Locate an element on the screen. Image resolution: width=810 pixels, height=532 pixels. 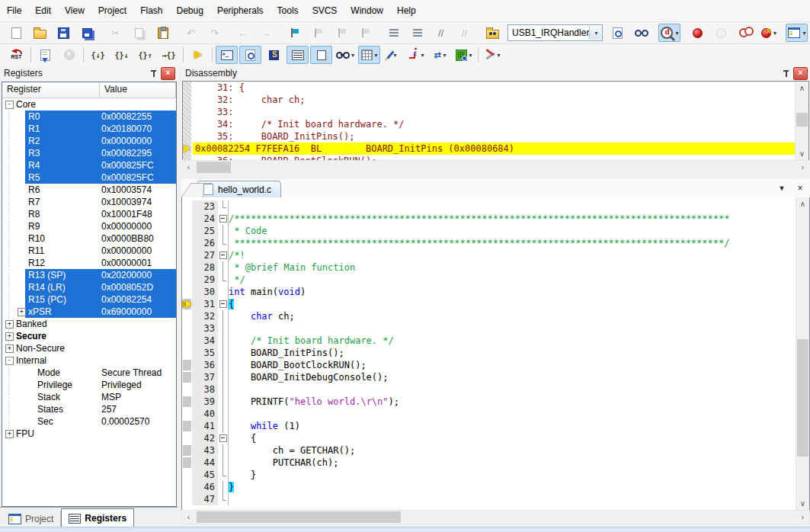
register-row: R00x00082255 is located at coordinates (89, 117).